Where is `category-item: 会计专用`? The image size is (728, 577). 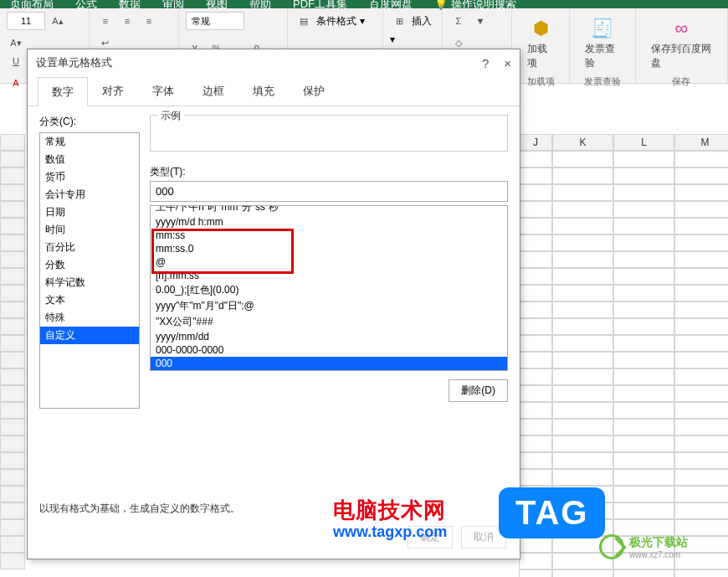 category-item: 会计专用 is located at coordinates (90, 194).